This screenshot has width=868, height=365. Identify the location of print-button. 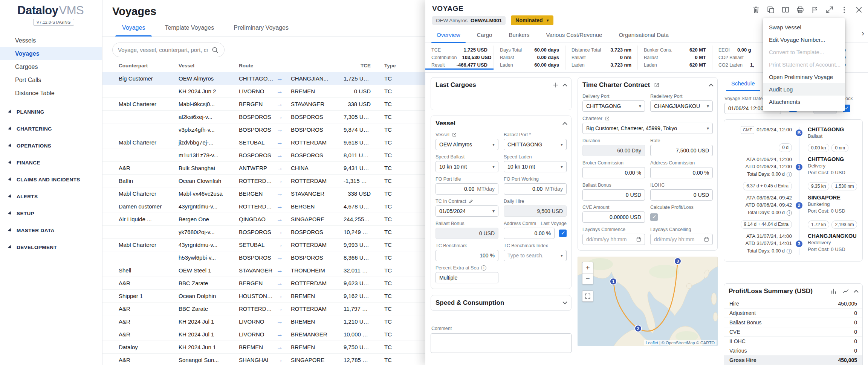
(800, 10).